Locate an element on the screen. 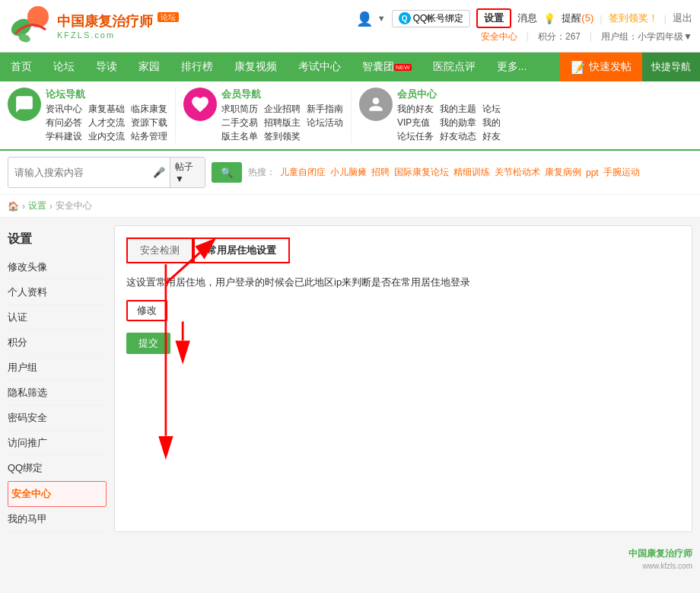 Image resolution: width=700 pixels, height=593 pixels. sidebar-item-verify: 认证 is located at coordinates (57, 318).